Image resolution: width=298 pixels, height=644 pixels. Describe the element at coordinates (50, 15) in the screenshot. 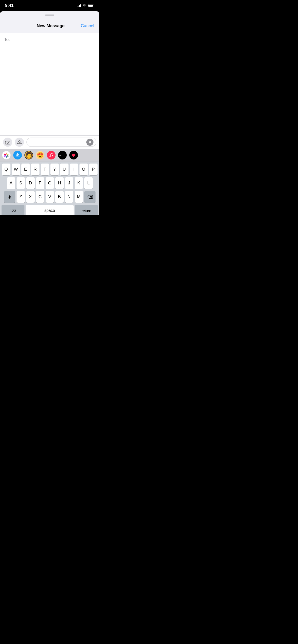

I see `sheet-handle` at that location.